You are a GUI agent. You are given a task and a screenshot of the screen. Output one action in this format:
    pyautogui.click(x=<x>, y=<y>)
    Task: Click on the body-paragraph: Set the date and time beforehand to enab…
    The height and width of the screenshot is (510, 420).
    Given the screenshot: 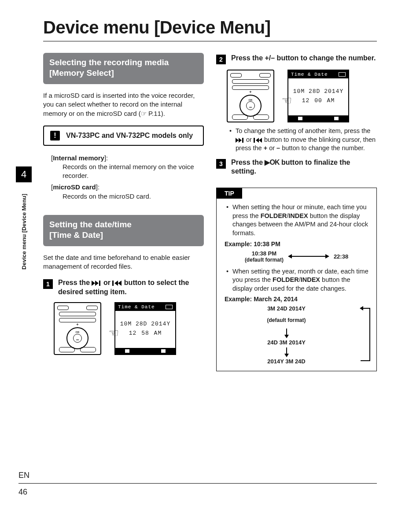 What is the action you would take?
    pyautogui.click(x=123, y=262)
    